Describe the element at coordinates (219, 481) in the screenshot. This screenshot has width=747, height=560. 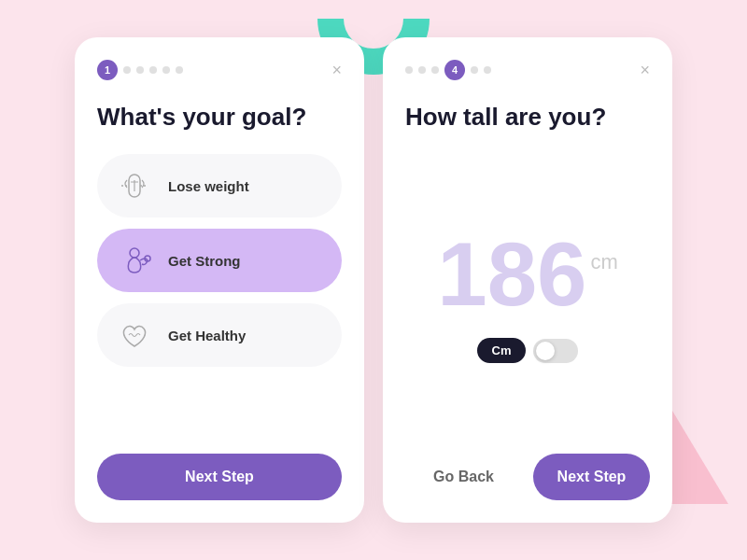
I see `card-goal-footer: Next Step` at that location.